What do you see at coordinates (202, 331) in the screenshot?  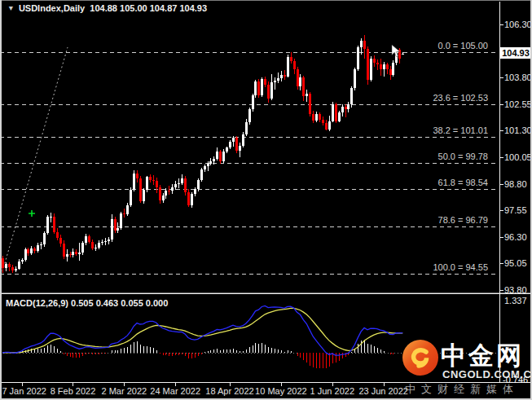 I see `macd-main-line` at bounding box center [202, 331].